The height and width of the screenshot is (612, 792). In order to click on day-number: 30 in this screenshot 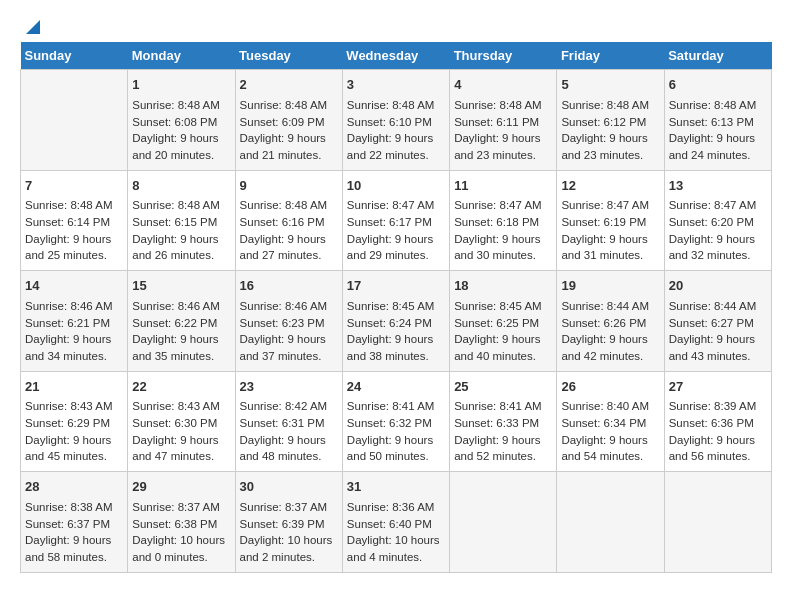, I will do `click(289, 488)`.